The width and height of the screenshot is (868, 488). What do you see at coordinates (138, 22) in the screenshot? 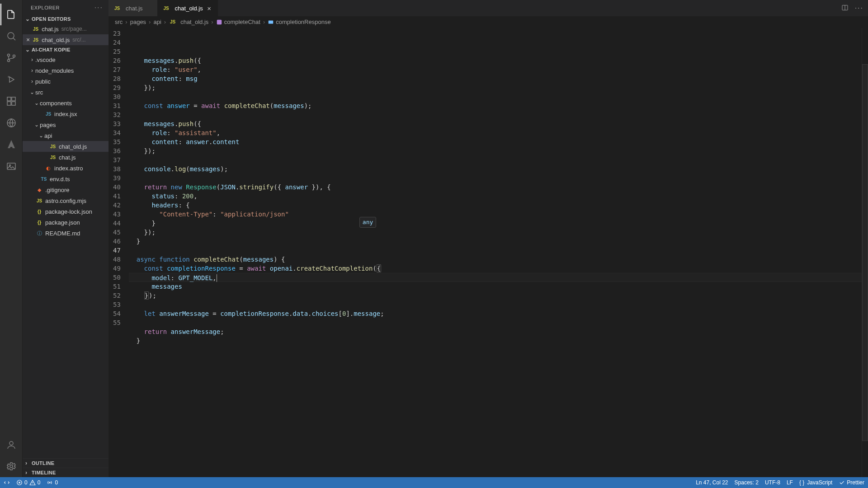
I see `breadcrumb-item: pages` at bounding box center [138, 22].